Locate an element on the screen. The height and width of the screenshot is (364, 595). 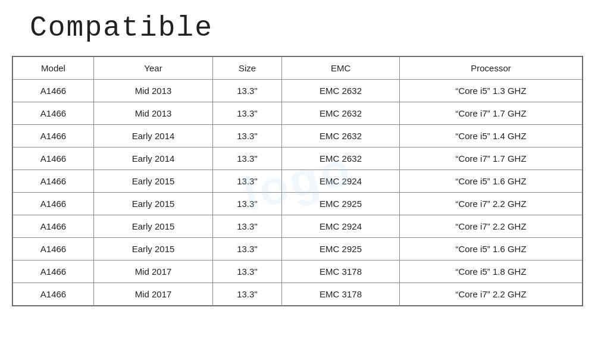
column-header: Processor is located at coordinates (491, 68).